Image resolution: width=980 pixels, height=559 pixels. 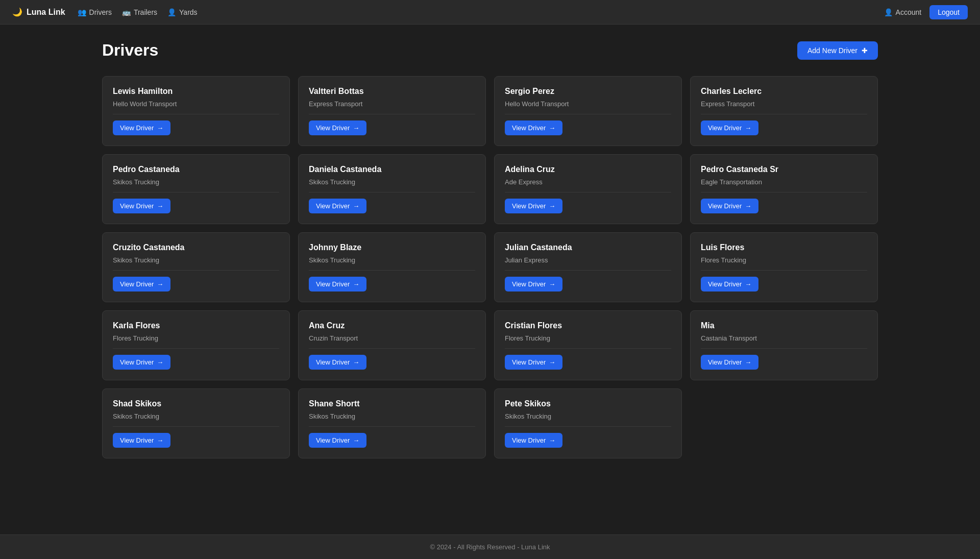 What do you see at coordinates (392, 111) in the screenshot?
I see `driver-card: Valtteri BottasExpress TransportView Dri…` at bounding box center [392, 111].